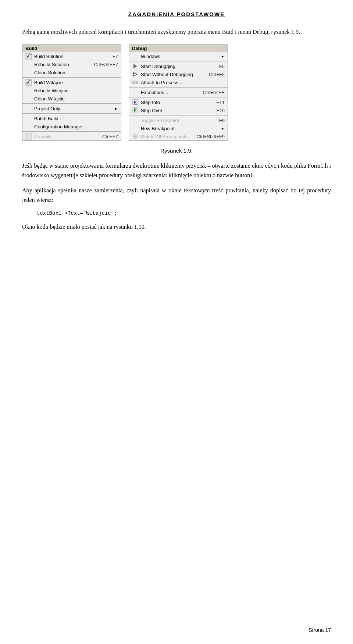 The image size is (353, 644). What do you see at coordinates (72, 56) in the screenshot?
I see `menu-item-build-solution: Build Solution F7` at bounding box center [72, 56].